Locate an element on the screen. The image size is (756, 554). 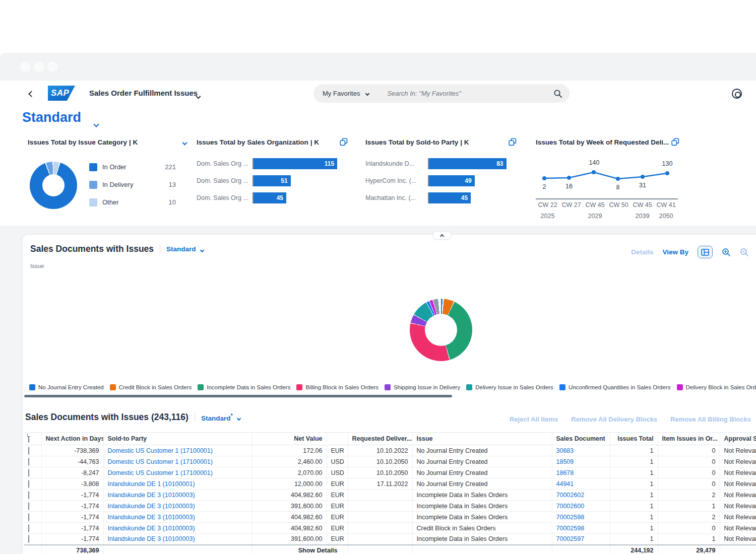
search-bar: My Favorites Search In: "My Favorites" is located at coordinates (442, 94).